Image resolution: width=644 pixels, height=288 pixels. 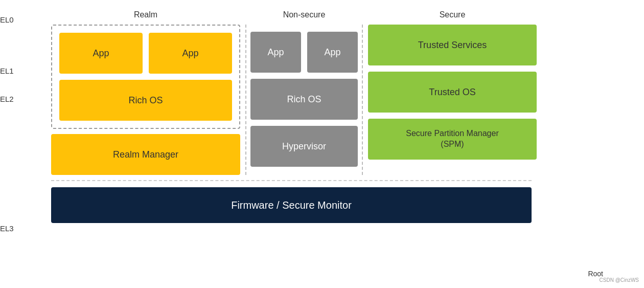 What do you see at coordinates (304, 146) in the screenshot?
I see `ns-hypervisor: Hypervisor` at bounding box center [304, 146].